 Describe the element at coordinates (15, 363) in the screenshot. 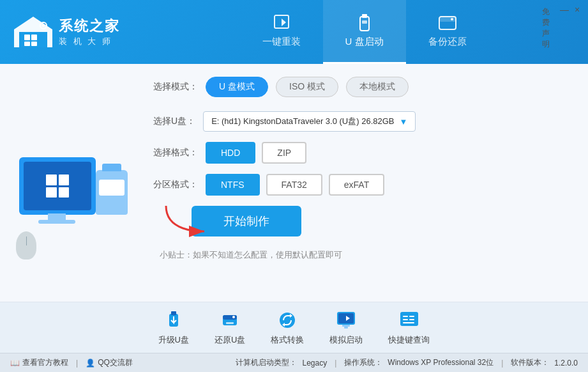

I see `tutorial-icon: 📖` at that location.